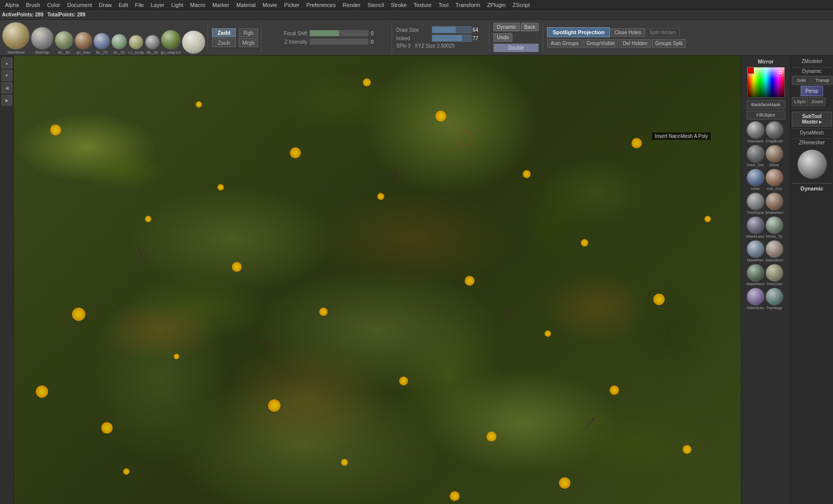 The height and width of the screenshot is (504, 833). Describe the element at coordinates (198, 5) in the screenshot. I see `menu-macro: Macro` at that location.